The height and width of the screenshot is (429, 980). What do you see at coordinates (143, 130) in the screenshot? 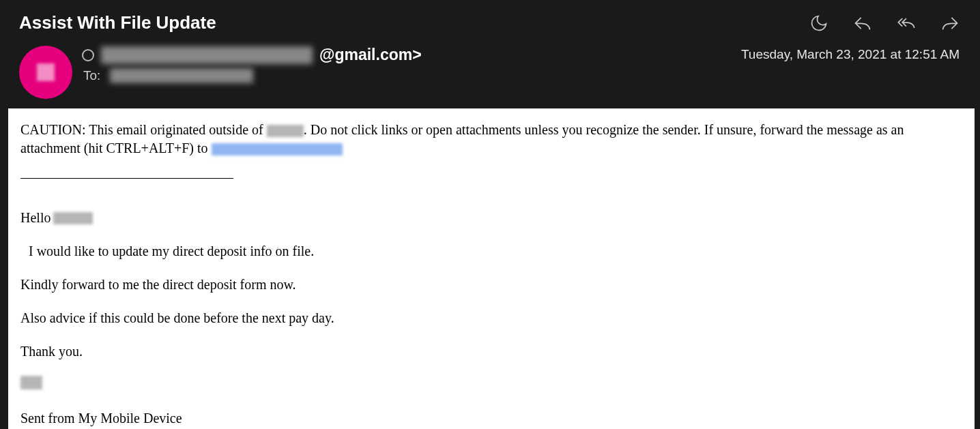
I see `caution-text-1: CAUTION: This email originated outside o…` at bounding box center [143, 130].